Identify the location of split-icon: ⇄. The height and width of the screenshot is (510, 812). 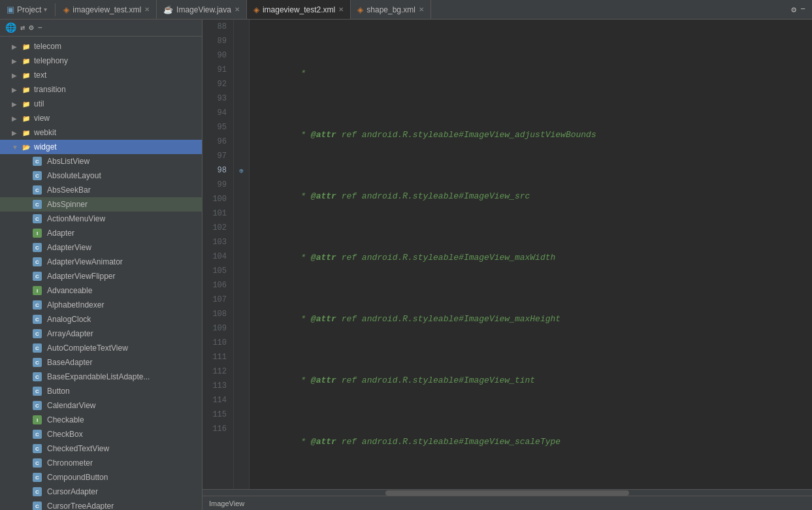
(22, 27).